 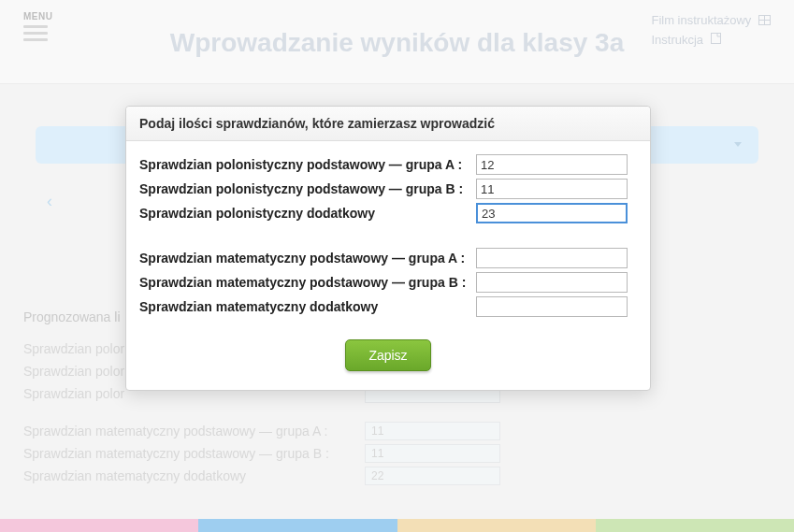 What do you see at coordinates (388, 213) in the screenshot?
I see `form-row: Sprawdzian polonistyczny dodatkowy` at bounding box center [388, 213].